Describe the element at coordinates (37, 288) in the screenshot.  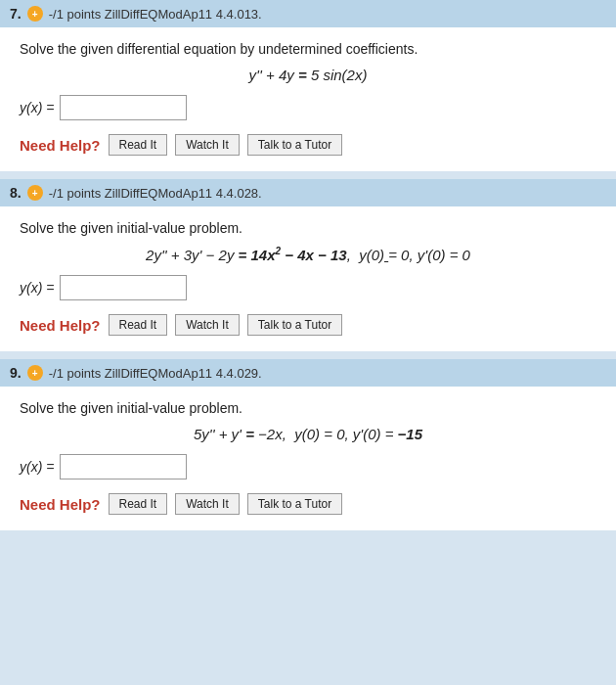
I see `question-8-answer-label: y(x) =` at that location.